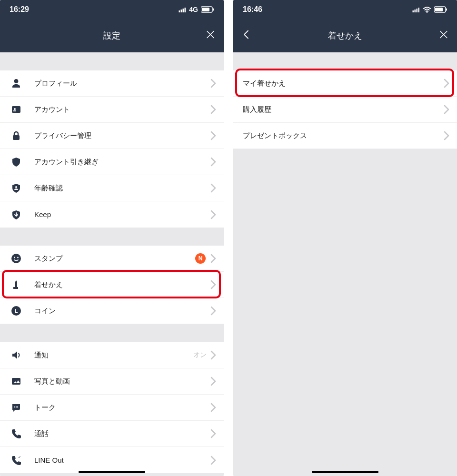  What do you see at coordinates (114, 355) in the screenshot?
I see `item-label: 通知` at bounding box center [114, 355].